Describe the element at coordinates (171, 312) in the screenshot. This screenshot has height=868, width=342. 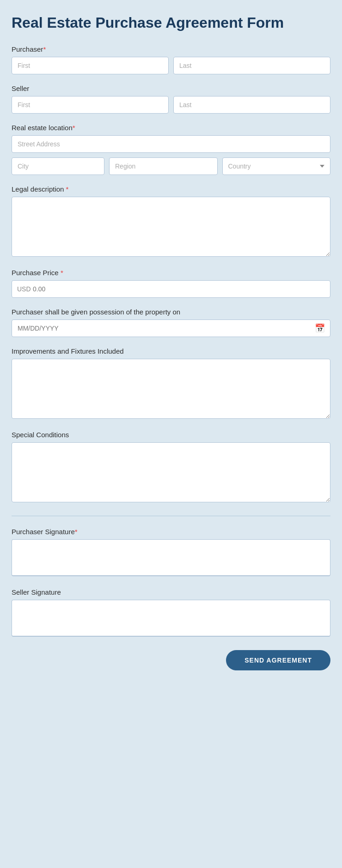
I see `possession-date-label: Purchaser shall be given possession of t…` at that location.